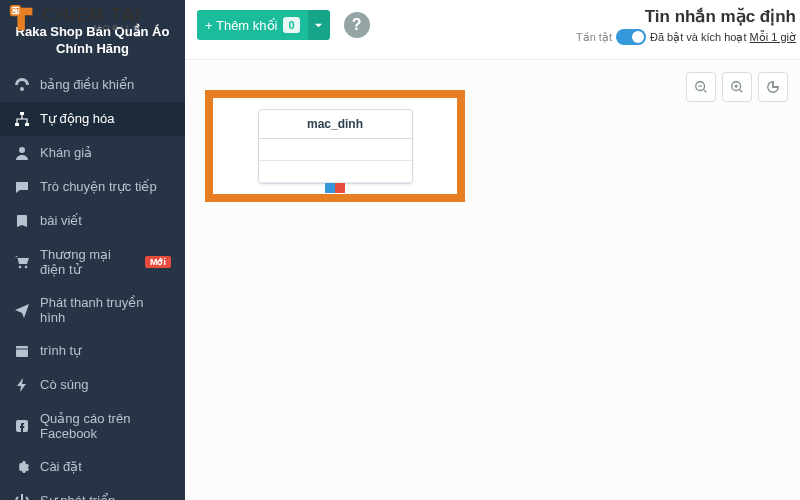  Describe the element at coordinates (92, 310) in the screenshot. I see `sidebar-item-broadcast: Phát thanh truyền hình` at that location.